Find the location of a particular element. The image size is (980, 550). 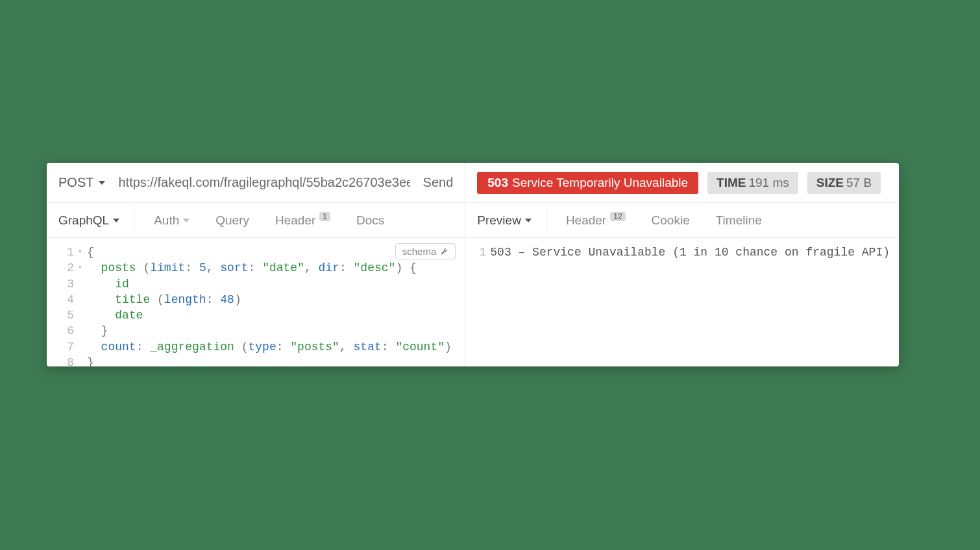

code-line: 6 } is located at coordinates (256, 331).